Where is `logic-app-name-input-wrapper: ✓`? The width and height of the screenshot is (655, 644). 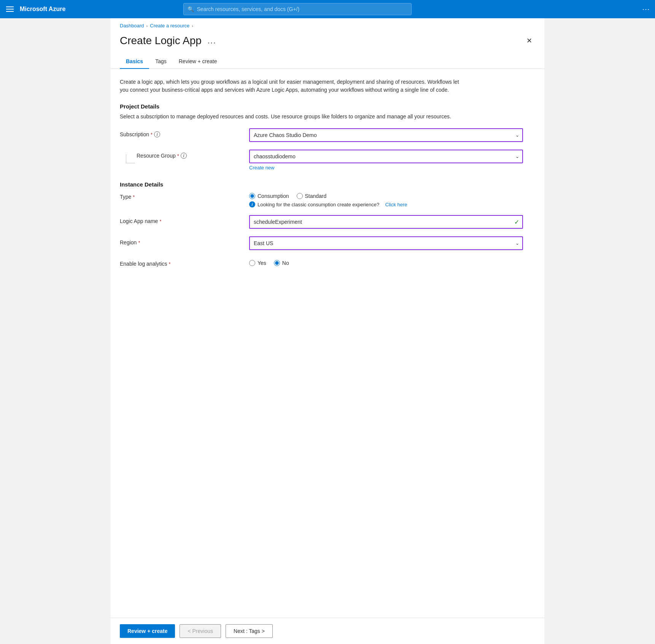 logic-app-name-input-wrapper: ✓ is located at coordinates (386, 222).